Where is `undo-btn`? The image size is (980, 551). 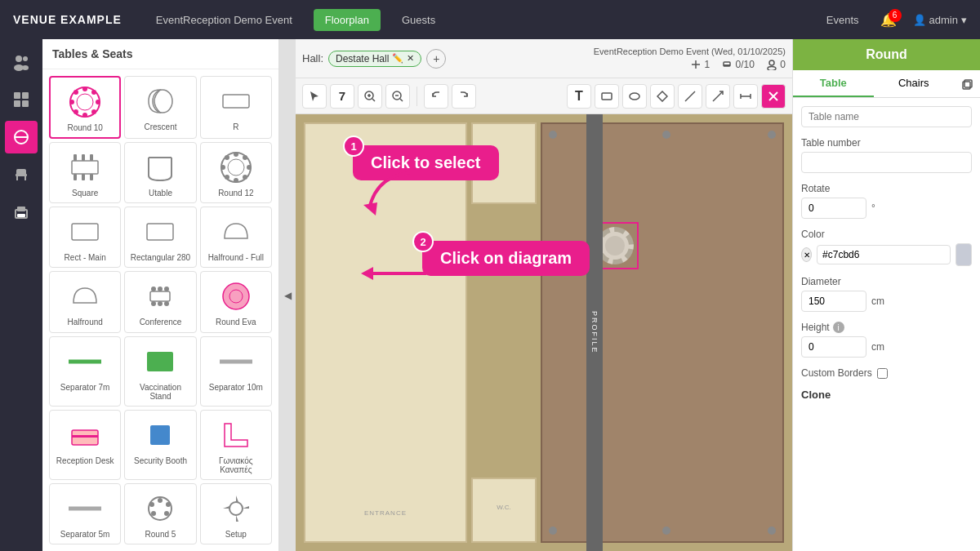
undo-btn is located at coordinates (436, 96).